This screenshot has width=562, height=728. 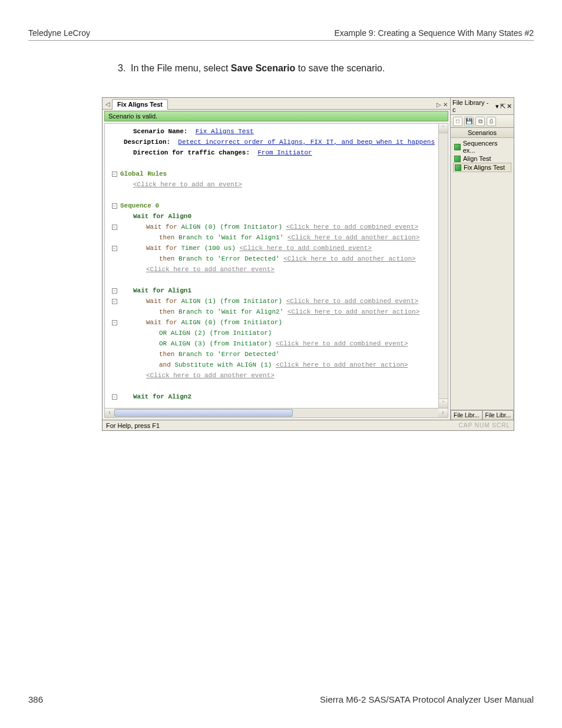 What do you see at coordinates (509, 106) in the screenshot?
I see `close-icon: ✕` at bounding box center [509, 106].